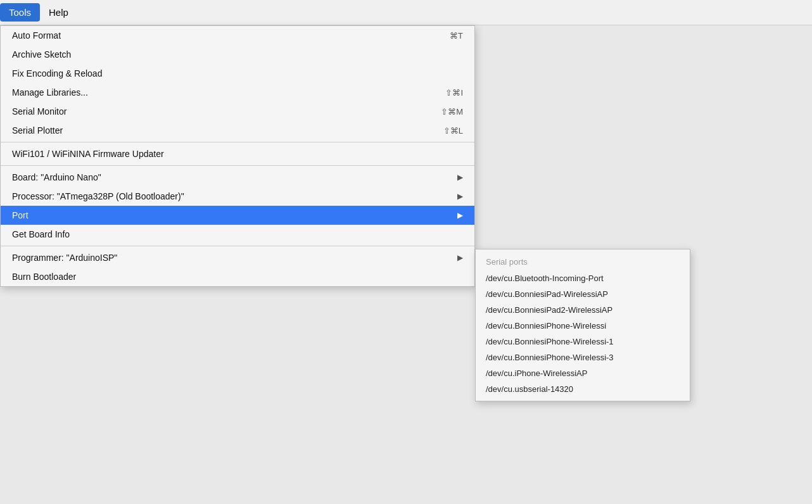 Image resolution: width=812 pixels, height=504 pixels. I want to click on arrow-icon-processor: ▶, so click(460, 196).